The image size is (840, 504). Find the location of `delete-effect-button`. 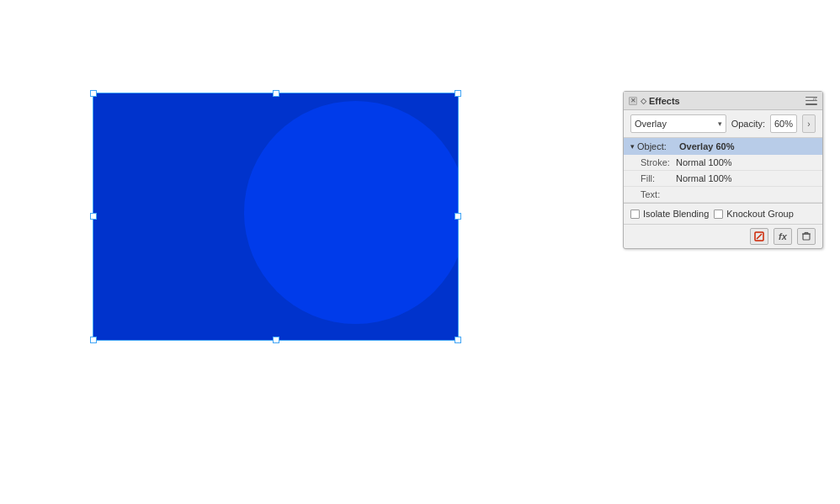

delete-effect-button is located at coordinates (806, 236).